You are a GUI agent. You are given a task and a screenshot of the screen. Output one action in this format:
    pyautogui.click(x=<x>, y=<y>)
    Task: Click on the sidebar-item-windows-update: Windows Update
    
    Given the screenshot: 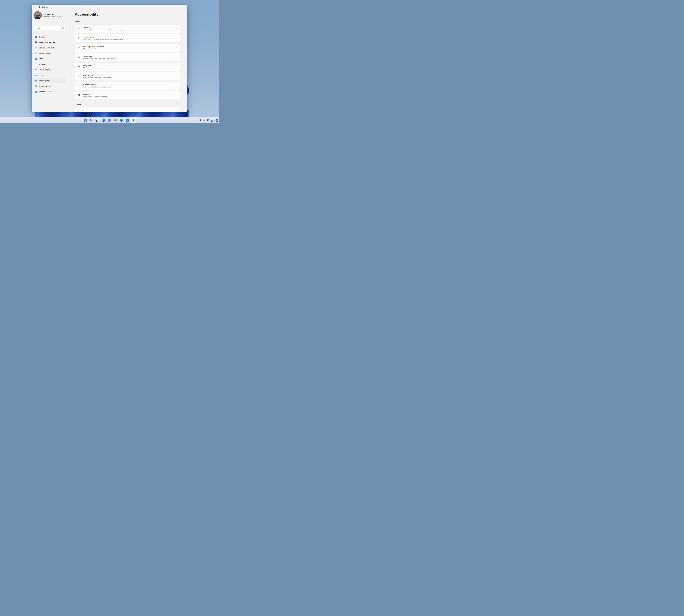 What is the action you would take?
    pyautogui.click(x=49, y=91)
    